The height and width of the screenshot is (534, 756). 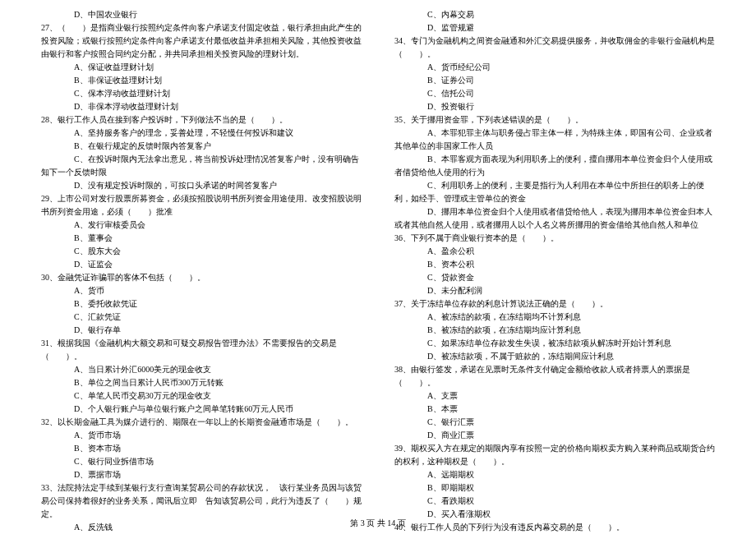 I want to click on option-line: D、商业汇票, so click(x=555, y=435).